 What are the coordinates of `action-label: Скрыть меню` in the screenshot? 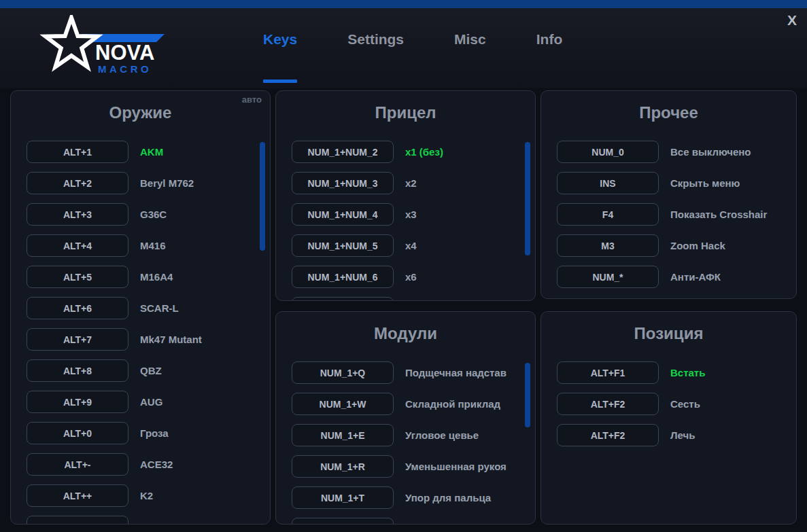 It's located at (705, 183).